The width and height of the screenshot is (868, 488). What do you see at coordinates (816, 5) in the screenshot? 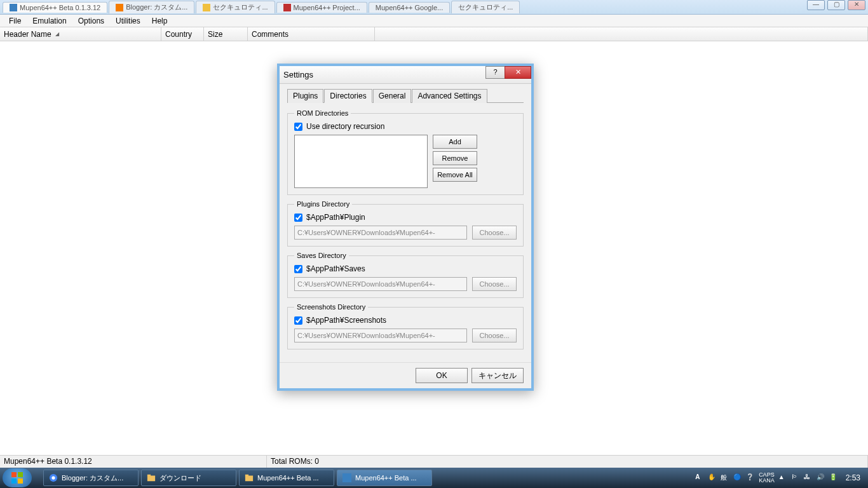
I see `minimize-button: —` at bounding box center [816, 5].